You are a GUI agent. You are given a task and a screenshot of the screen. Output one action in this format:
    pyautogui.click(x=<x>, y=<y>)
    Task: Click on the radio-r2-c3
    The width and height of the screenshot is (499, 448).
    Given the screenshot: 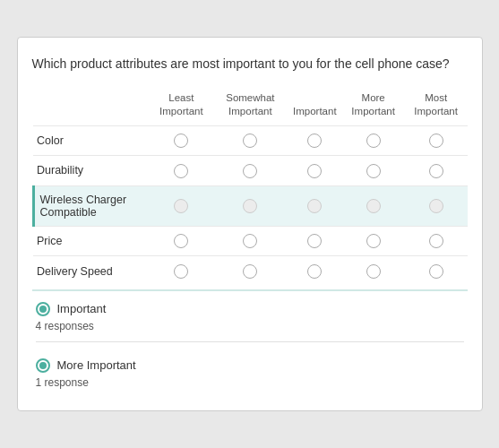 What is the action you would take?
    pyautogui.click(x=374, y=206)
    